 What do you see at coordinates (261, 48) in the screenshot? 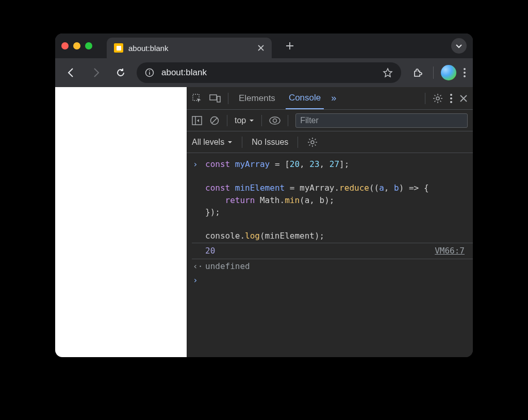
I see `close-tab-button` at bounding box center [261, 48].